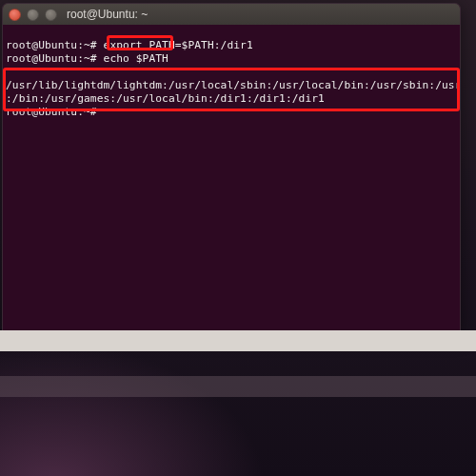 Image resolution: width=476 pixels, height=476 pixels. Describe the element at coordinates (107, 14) in the screenshot. I see `window-title: root@Ubuntu: ~` at that location.